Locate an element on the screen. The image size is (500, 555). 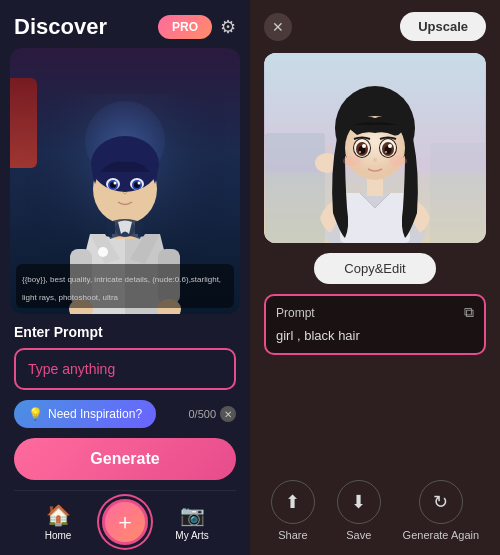
nav-create-button: ＋ is located at coordinates (125, 522).